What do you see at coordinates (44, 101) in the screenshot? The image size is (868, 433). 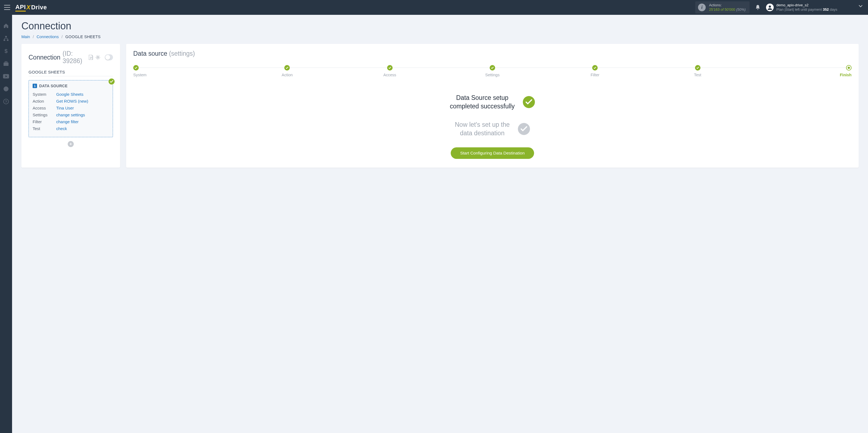 I see `ds-row-key: Action` at bounding box center [44, 101].